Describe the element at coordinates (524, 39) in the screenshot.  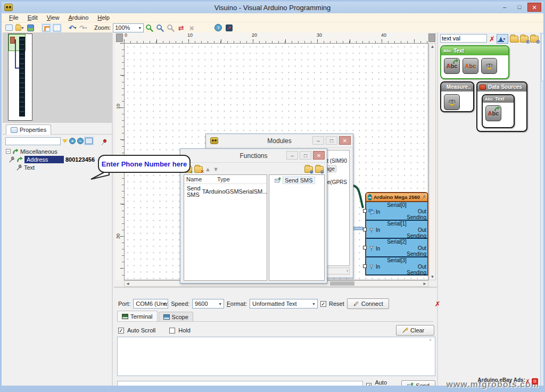
I see `web-components-button: ◍` at that location.